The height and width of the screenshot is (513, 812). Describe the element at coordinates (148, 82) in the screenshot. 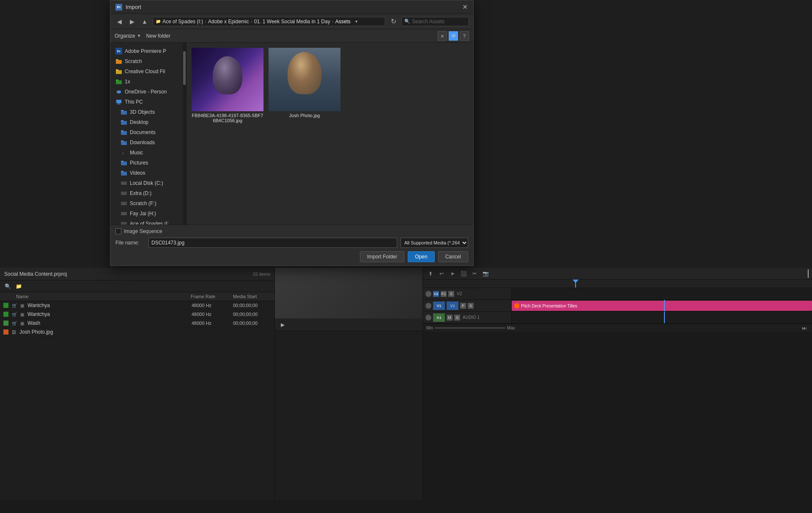

I see `sidebar-item-1x: 1x` at that location.